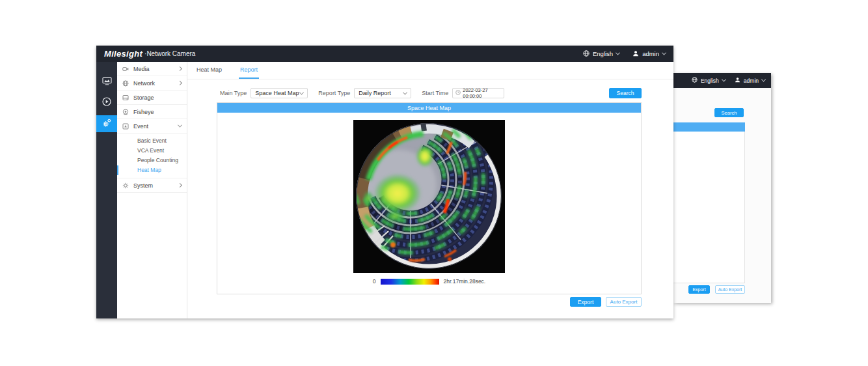 The height and width of the screenshot is (366, 868). I want to click on background-auto-export-button: Auto Export, so click(730, 289).